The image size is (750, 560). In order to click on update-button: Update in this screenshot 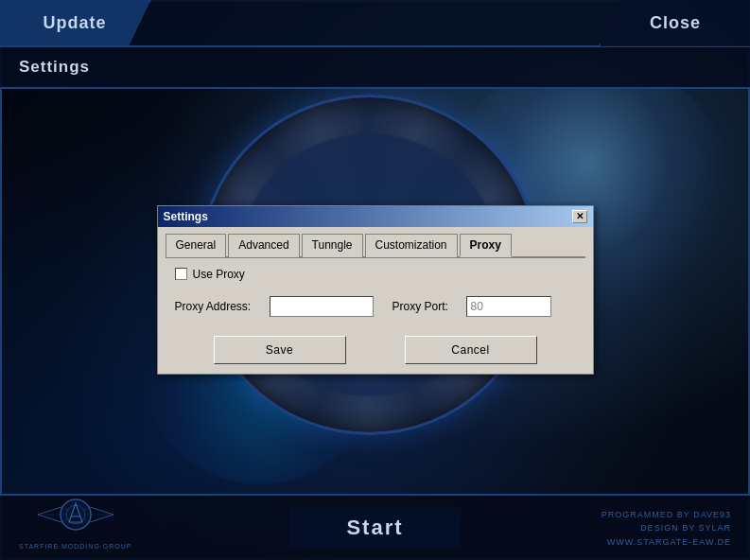, I will do `click(76, 23)`.